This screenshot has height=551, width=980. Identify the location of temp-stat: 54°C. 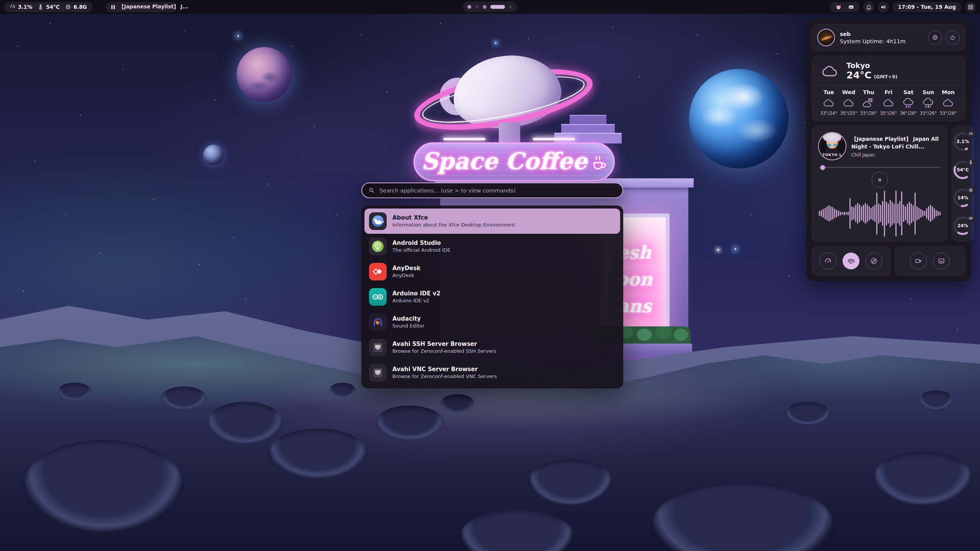
(48, 7).